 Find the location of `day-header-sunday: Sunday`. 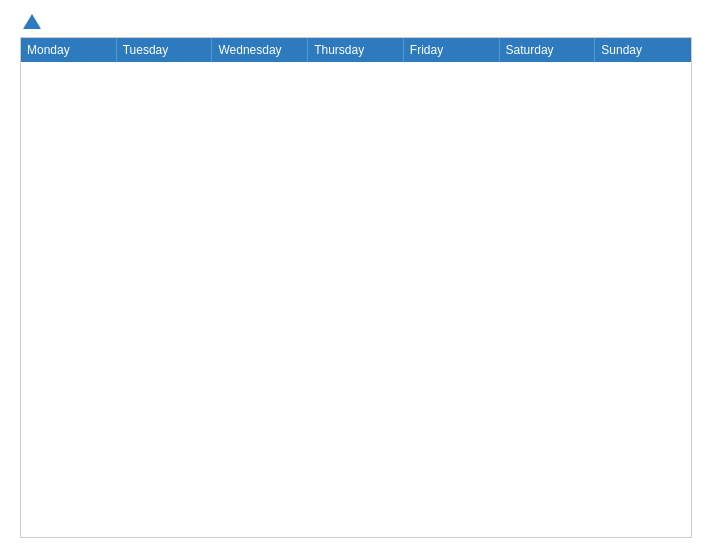

day-header-sunday: Sunday is located at coordinates (643, 50).